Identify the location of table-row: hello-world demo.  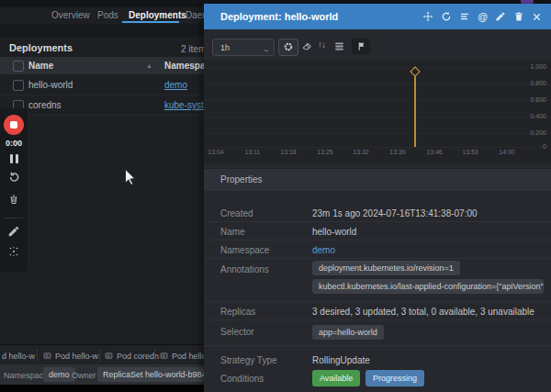
(102, 84).